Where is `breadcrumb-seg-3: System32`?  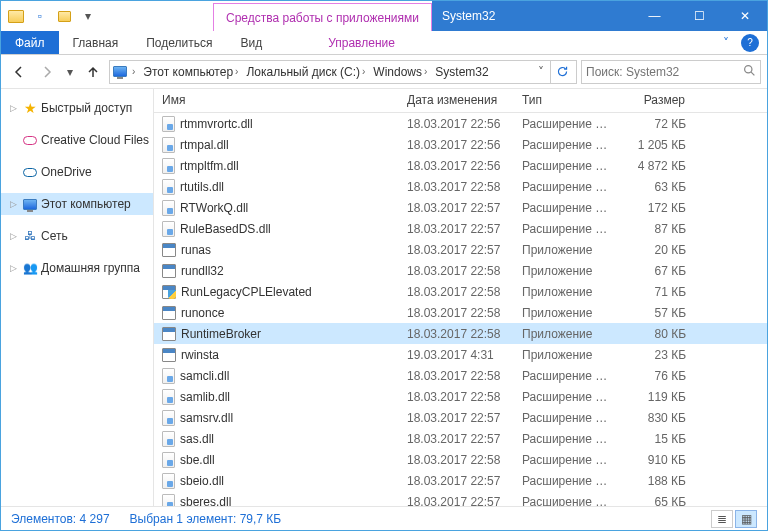
breadcrumb-seg-3: System32 is located at coordinates (462, 72).